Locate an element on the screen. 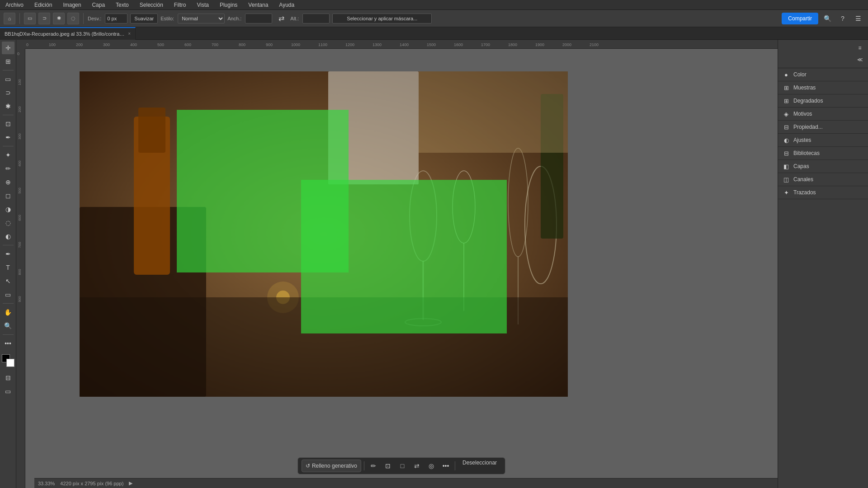 This screenshot has width=868, height=488. panel-item-bibliotecas: ⊟ Bibliotecas is located at coordinates (823, 154).